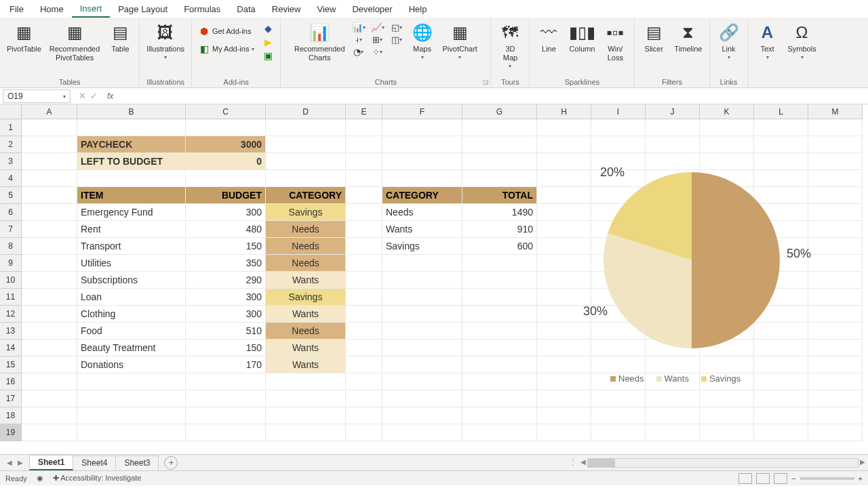  I want to click on tab-data: Data, so click(245, 9).